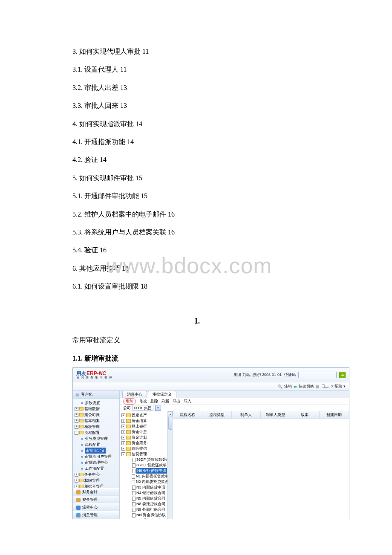  I want to click on biz-tree-item: +资金计息, so click(147, 432).